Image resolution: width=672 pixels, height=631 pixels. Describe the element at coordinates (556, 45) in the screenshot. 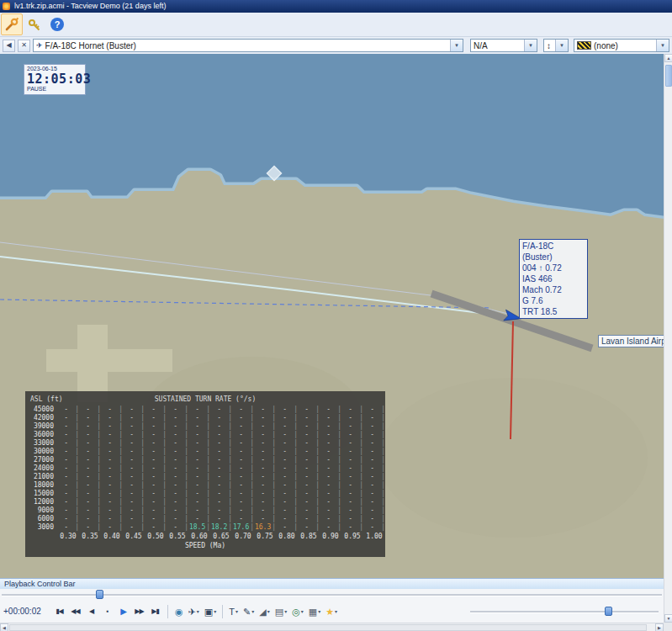

I see `display-mode-combo: ↕ ▼` at that location.